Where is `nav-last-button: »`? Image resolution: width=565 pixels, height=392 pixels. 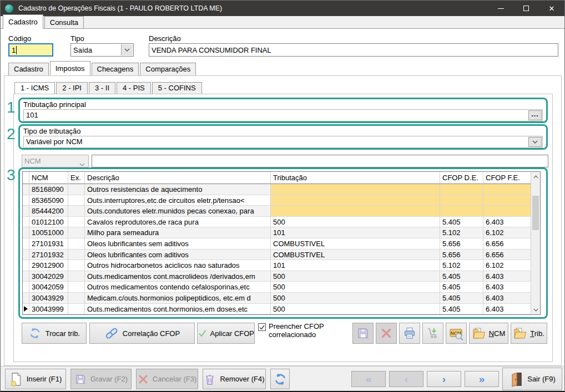
nav-last-button: » is located at coordinates (482, 379).